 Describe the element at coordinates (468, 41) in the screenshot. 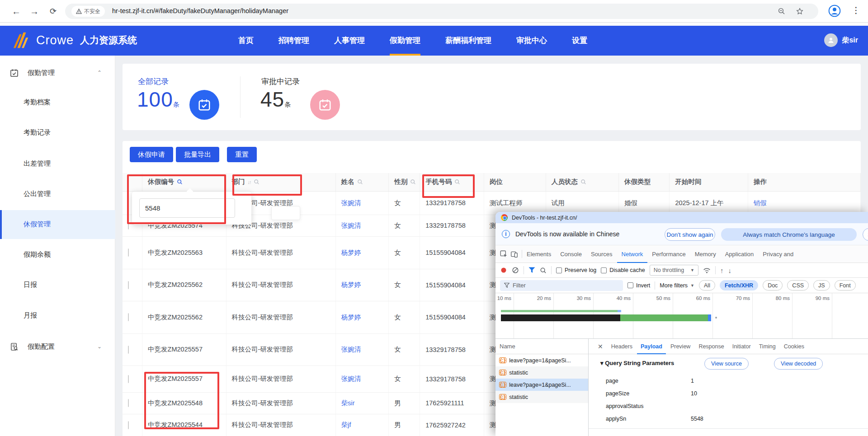

I see `nav-salary: 薪酬福利管理` at that location.